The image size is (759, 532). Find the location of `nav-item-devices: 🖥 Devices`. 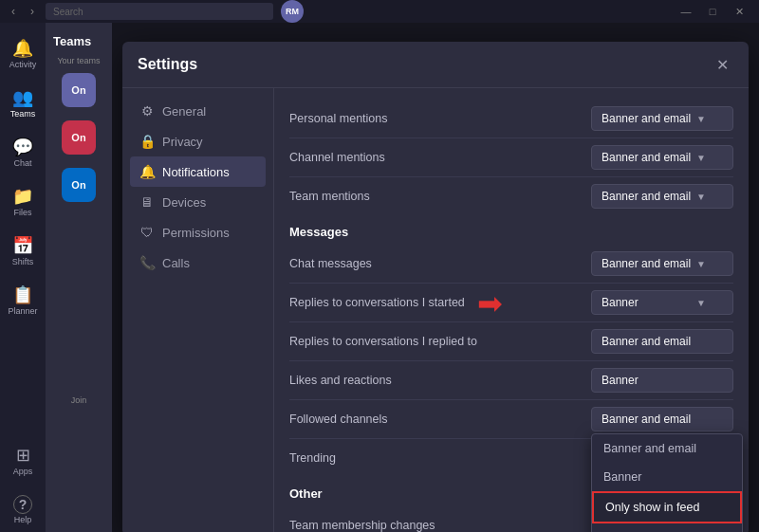

nav-item-devices: 🖥 Devices is located at coordinates (197, 202).